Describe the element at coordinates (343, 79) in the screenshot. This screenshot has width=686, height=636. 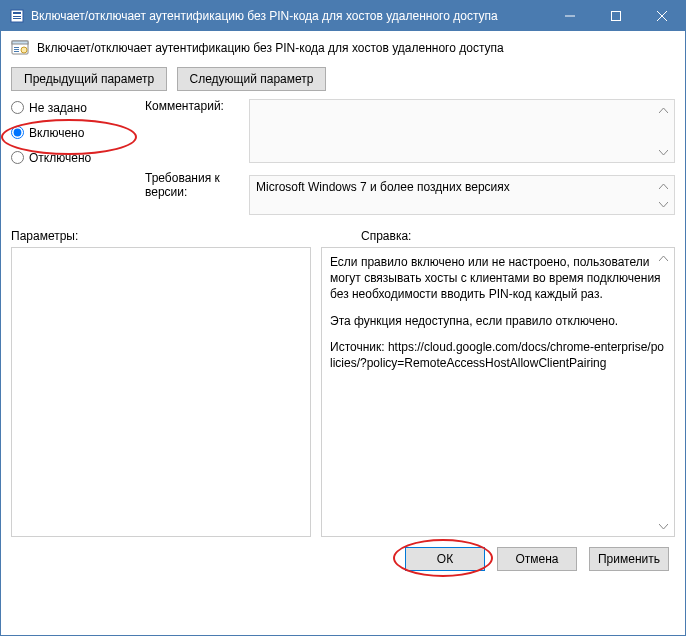
I see `nav-row: Предыдущий параметр Следующий параметр` at that location.